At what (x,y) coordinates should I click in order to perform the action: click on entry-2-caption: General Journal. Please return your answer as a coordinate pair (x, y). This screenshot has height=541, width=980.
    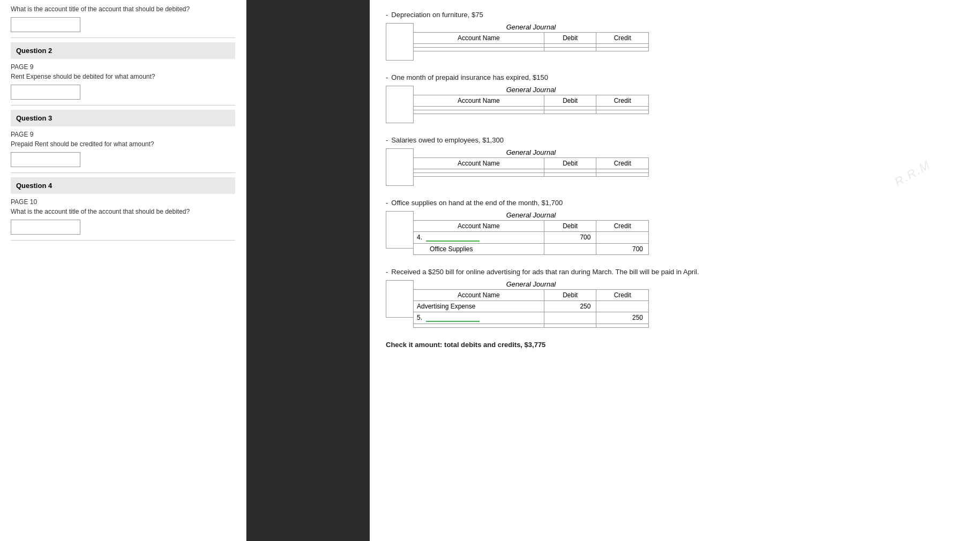
    Looking at the image, I should click on (531, 90).